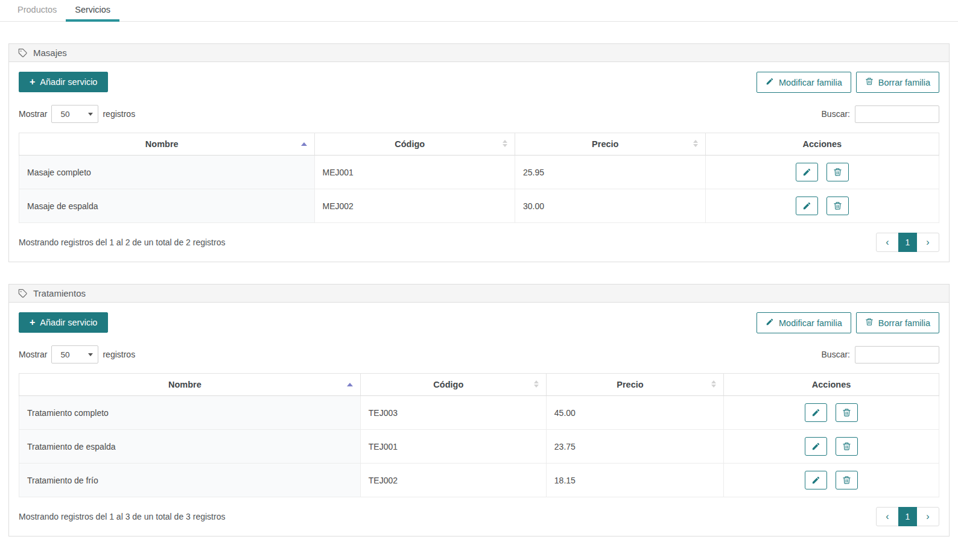 This screenshot has width=958, height=560. I want to click on cell-precio: 45.00, so click(635, 413).